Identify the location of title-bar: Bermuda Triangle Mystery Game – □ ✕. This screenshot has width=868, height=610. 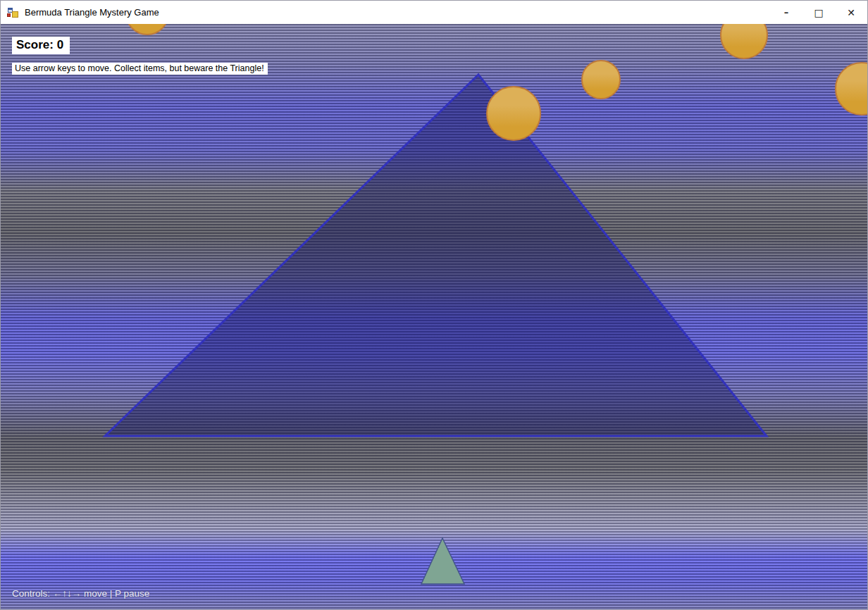
(434, 13).